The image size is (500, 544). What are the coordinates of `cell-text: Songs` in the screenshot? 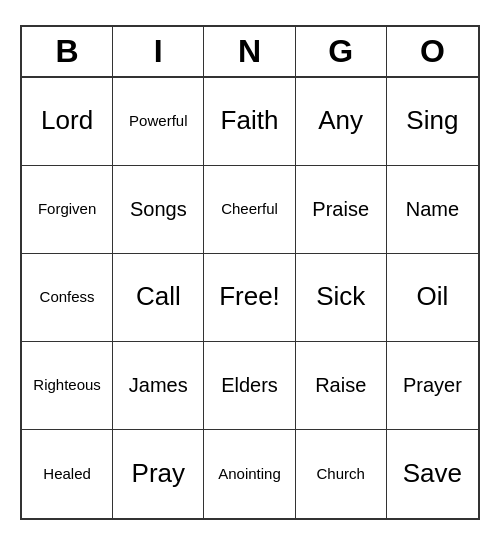 It's located at (158, 209).